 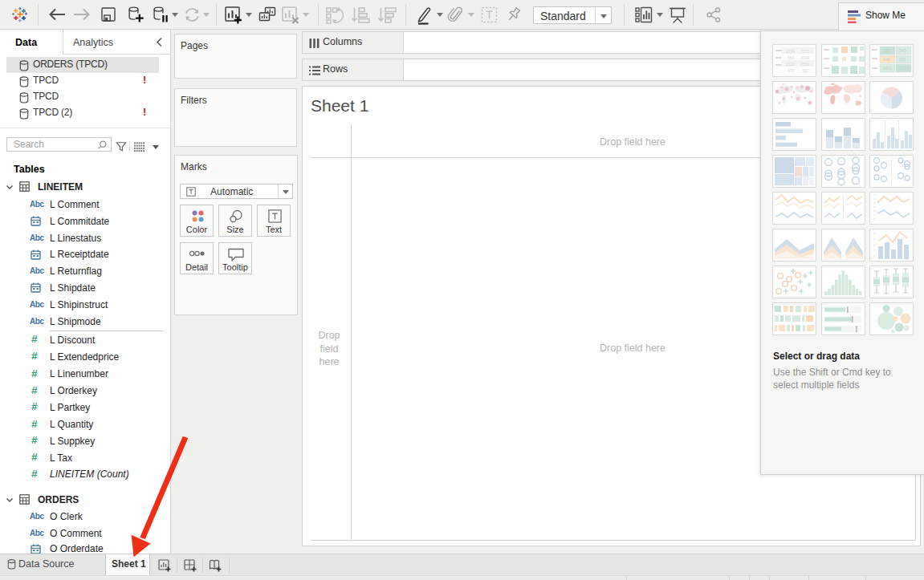 What do you see at coordinates (806, 51) in the screenshot?
I see `svg-text: 573` at bounding box center [806, 51].